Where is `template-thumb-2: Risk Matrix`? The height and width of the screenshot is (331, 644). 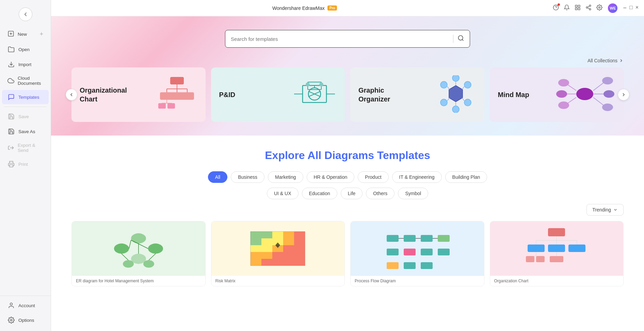
template-thumb-2: Risk Matrix is located at coordinates (278, 254).